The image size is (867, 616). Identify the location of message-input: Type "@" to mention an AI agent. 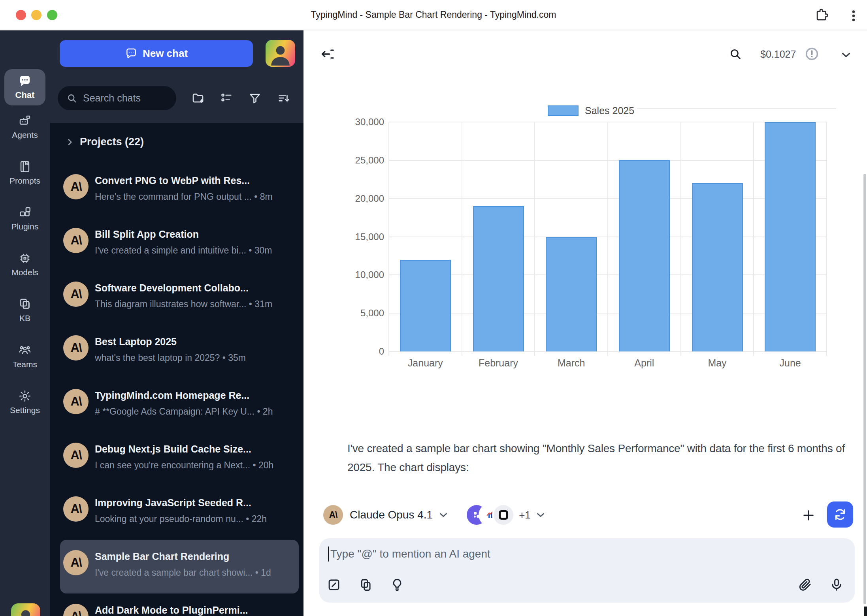
(587, 570).